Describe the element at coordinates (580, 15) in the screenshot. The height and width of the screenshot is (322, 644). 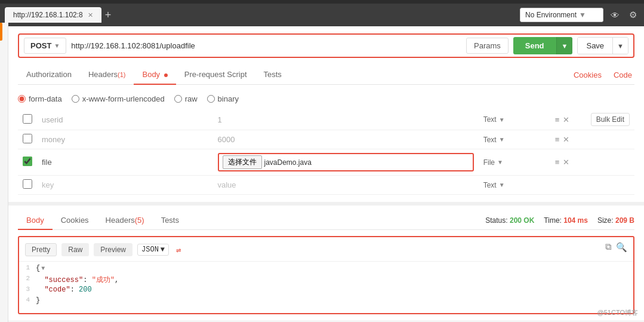
I see `top-right-controls: No Environment ▼ 👁 ⚙` at that location.